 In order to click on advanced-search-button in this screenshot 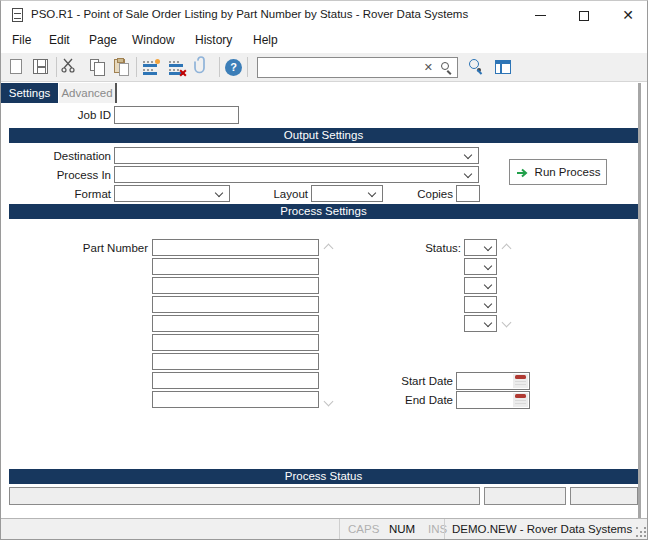, I will do `click(477, 68)`.